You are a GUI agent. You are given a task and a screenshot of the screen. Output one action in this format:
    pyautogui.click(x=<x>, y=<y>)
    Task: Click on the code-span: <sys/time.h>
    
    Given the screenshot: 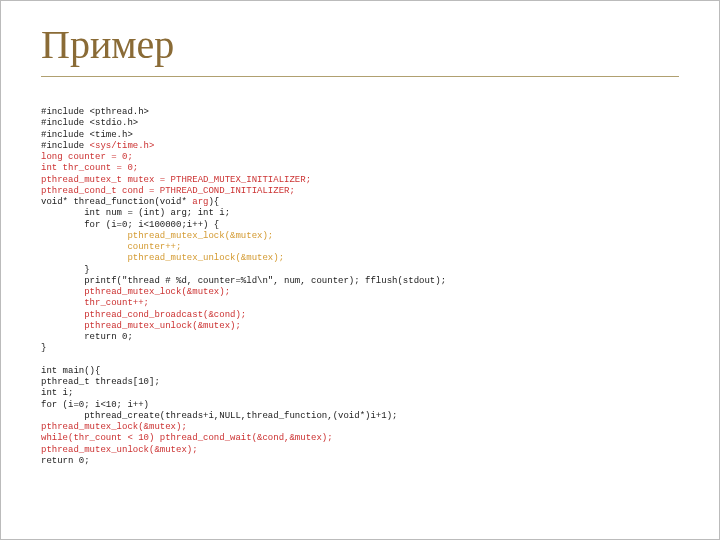 What is the action you would take?
    pyautogui.click(x=122, y=146)
    